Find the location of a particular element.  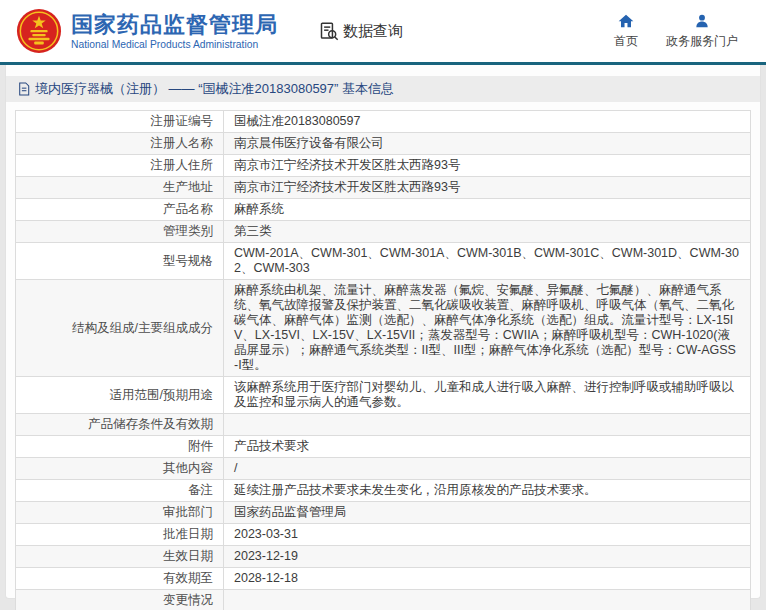

agency-titles: 国家药品监督管理局 National Medical Products Admi… is located at coordinates (174, 31).